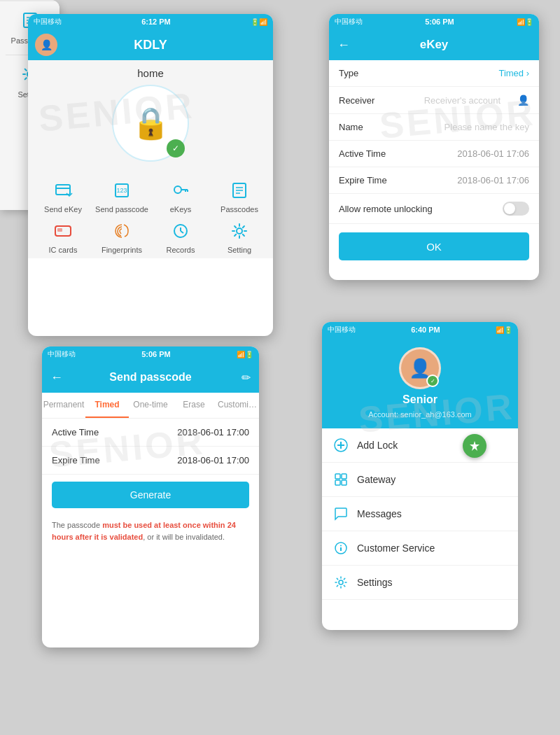 The height and width of the screenshot is (735, 560). What do you see at coordinates (420, 582) in the screenshot?
I see `menu-settings: Settings` at bounding box center [420, 582].